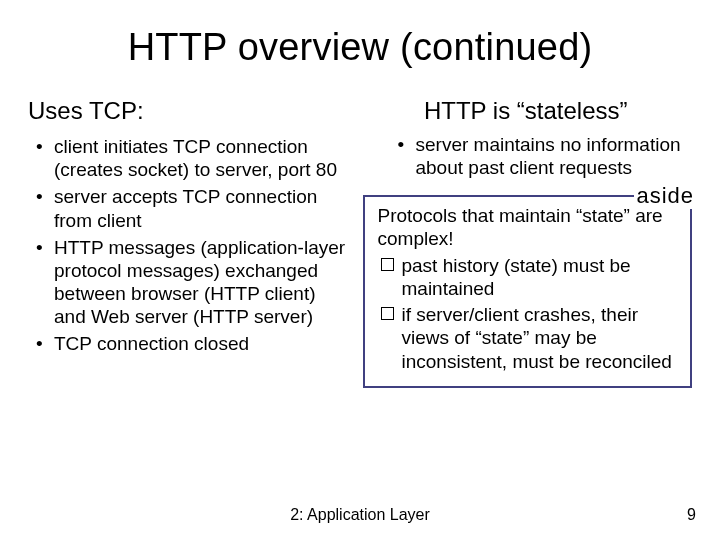 Image resolution: width=720 pixels, height=540 pixels. I want to click on right-bullet-wrap: server maintains no information about pa…, so click(526, 156).